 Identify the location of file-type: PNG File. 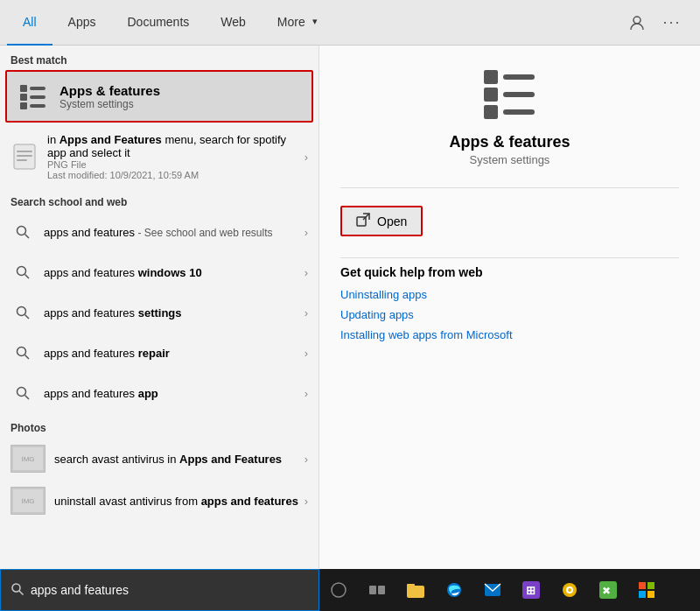
(176, 165).